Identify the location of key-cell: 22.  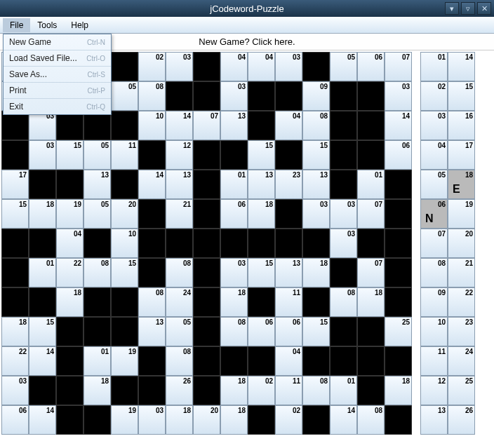
(462, 302).